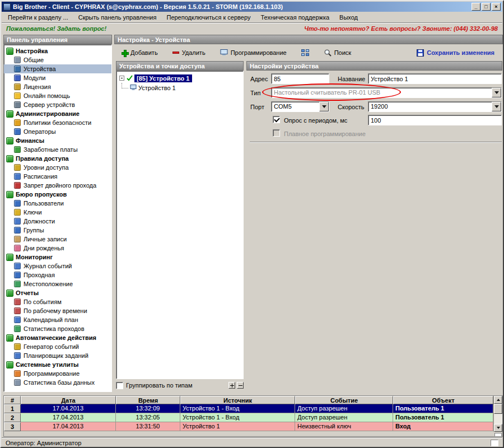 The width and height of the screenshot is (504, 448). What do you see at coordinates (58, 39) in the screenshot?
I see `control-panel-header: Панель управления` at bounding box center [58, 39].